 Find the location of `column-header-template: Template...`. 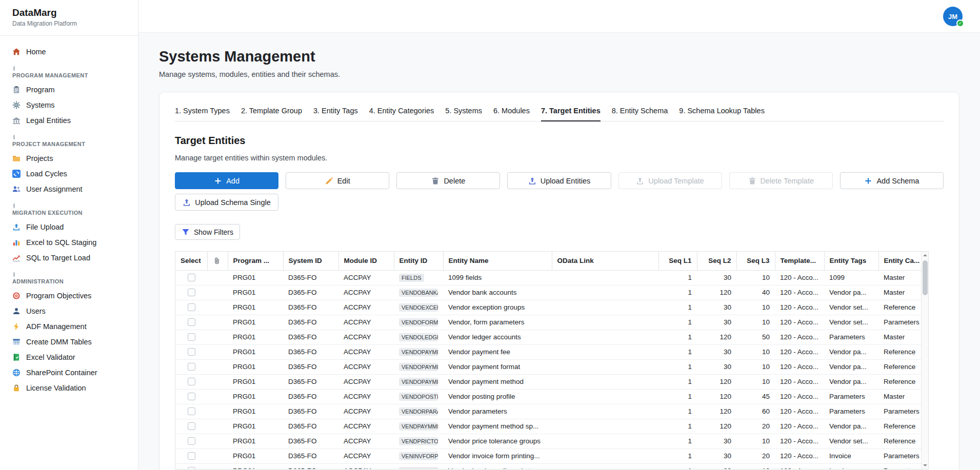

column-header-template: Template... is located at coordinates (799, 261).